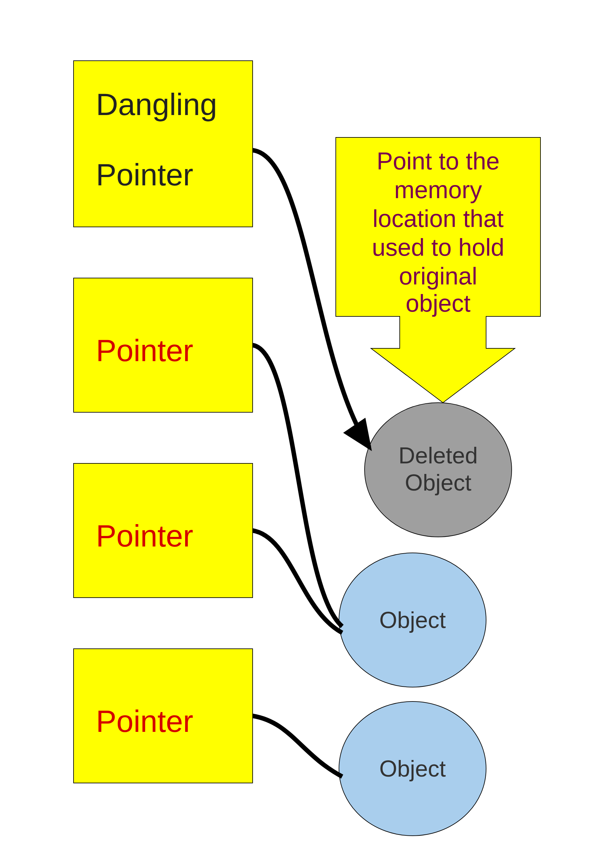 This screenshot has width=614, height=868. Describe the element at coordinates (412, 620) in the screenshot. I see `object-ellipse-1: Object` at that location.